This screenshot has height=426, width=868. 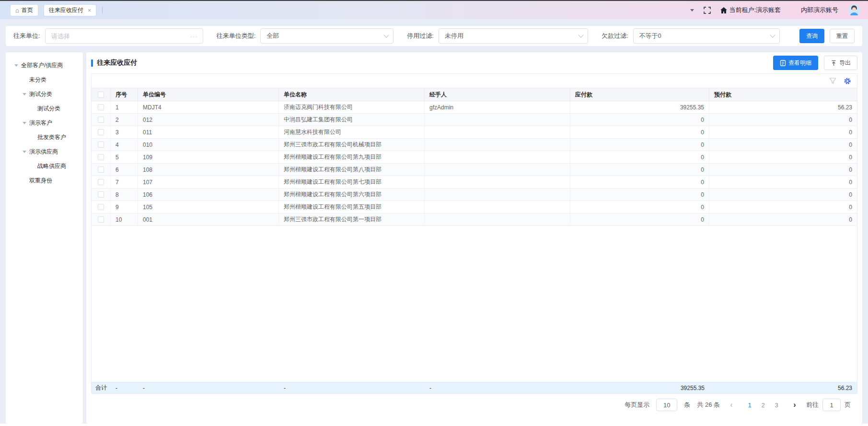 I want to click on row-code: MDJT4, so click(x=208, y=107).